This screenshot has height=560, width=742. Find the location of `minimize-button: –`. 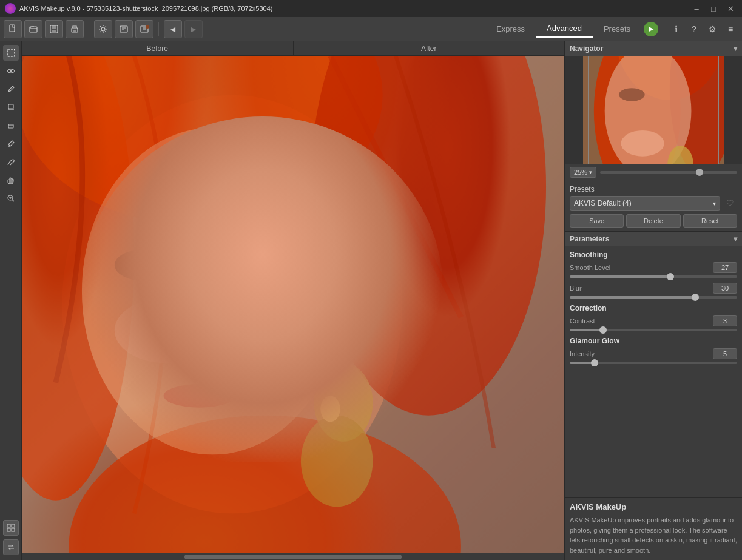

minimize-button: – is located at coordinates (696, 8).